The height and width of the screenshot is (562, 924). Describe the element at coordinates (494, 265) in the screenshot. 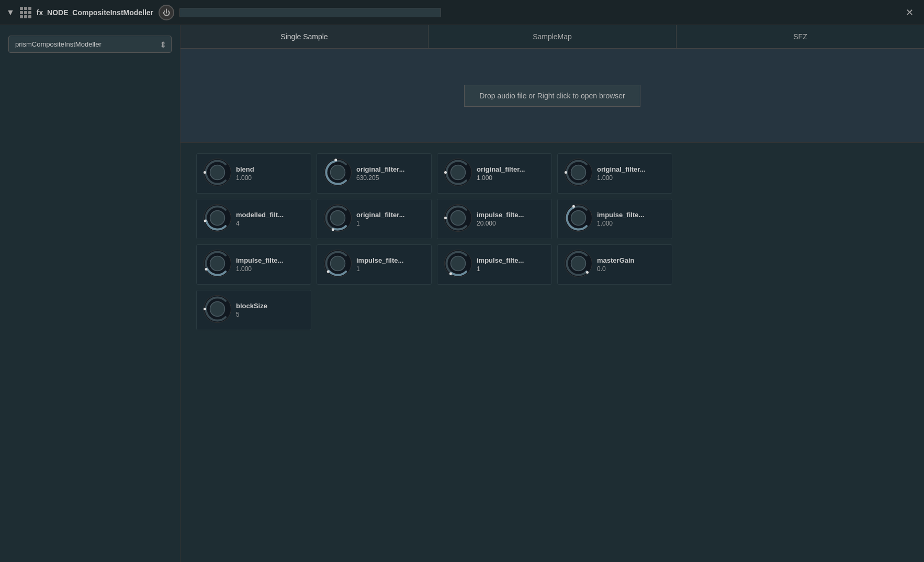

I see `knob-cell-2-2: impulse_filte...1` at that location.